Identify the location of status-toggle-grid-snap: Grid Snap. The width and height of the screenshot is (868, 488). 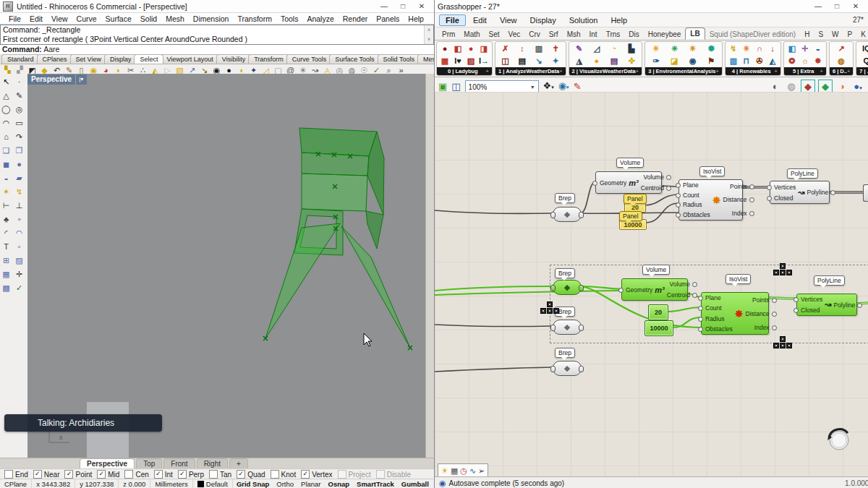
(253, 484).